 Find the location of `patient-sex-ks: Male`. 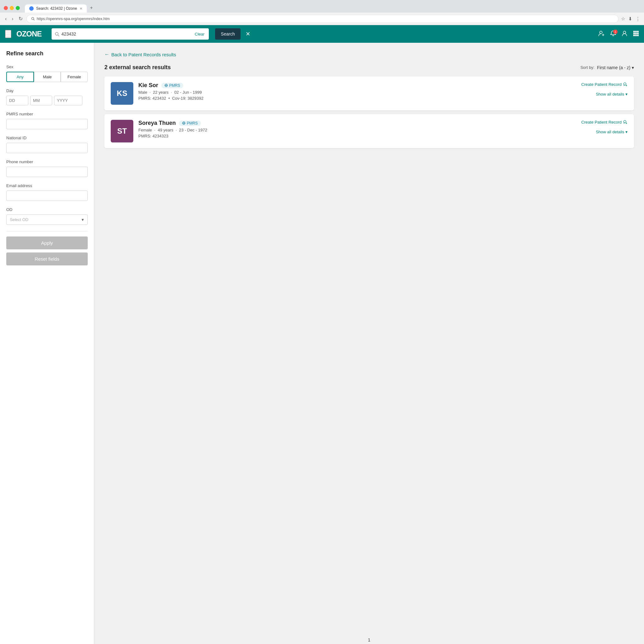

patient-sex-ks: Male is located at coordinates (143, 92).